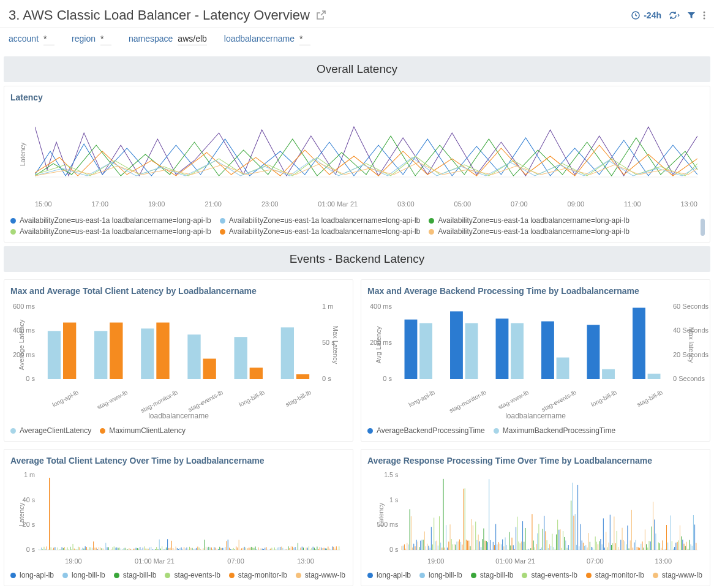  I want to click on svg-text: 60 Seconds, so click(691, 306).